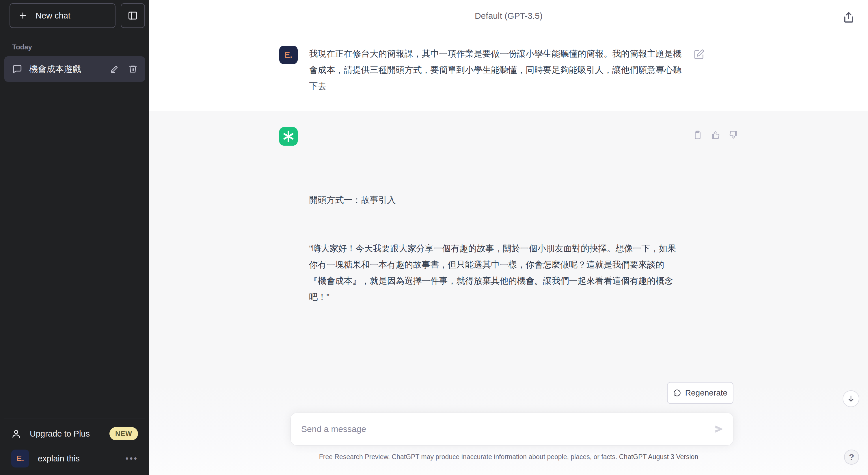 This screenshot has height=475, width=868. I want to click on thumbs-up-icon, so click(716, 135).